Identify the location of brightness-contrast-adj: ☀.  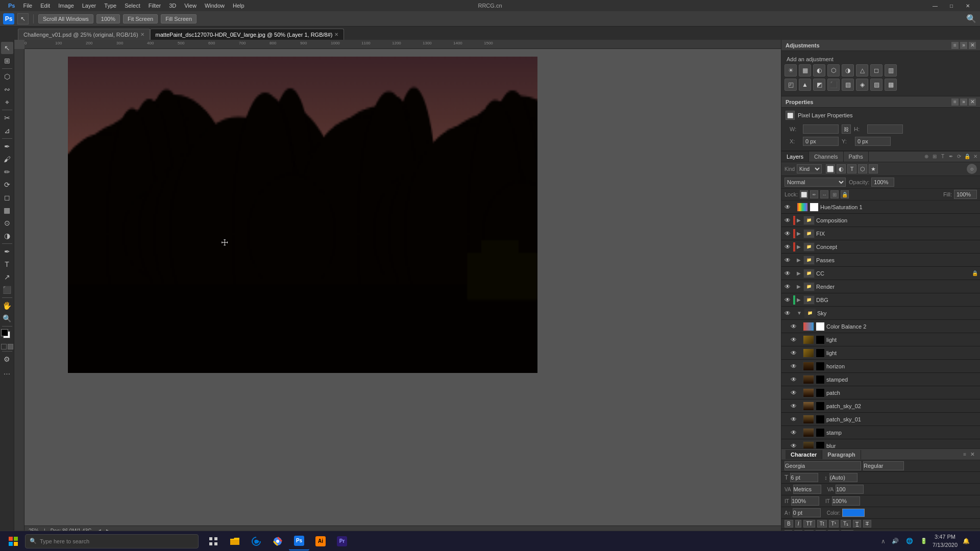
(791, 70).